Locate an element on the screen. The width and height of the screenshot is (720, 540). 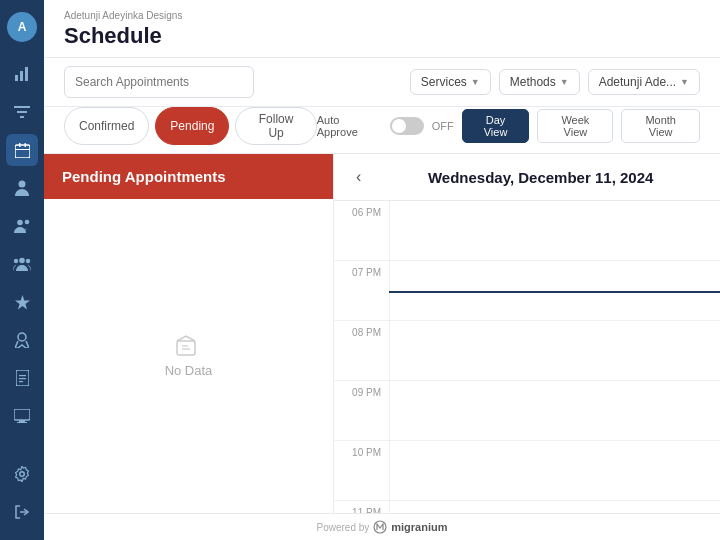
tab-confirmed: Confirmed is located at coordinates (106, 126).